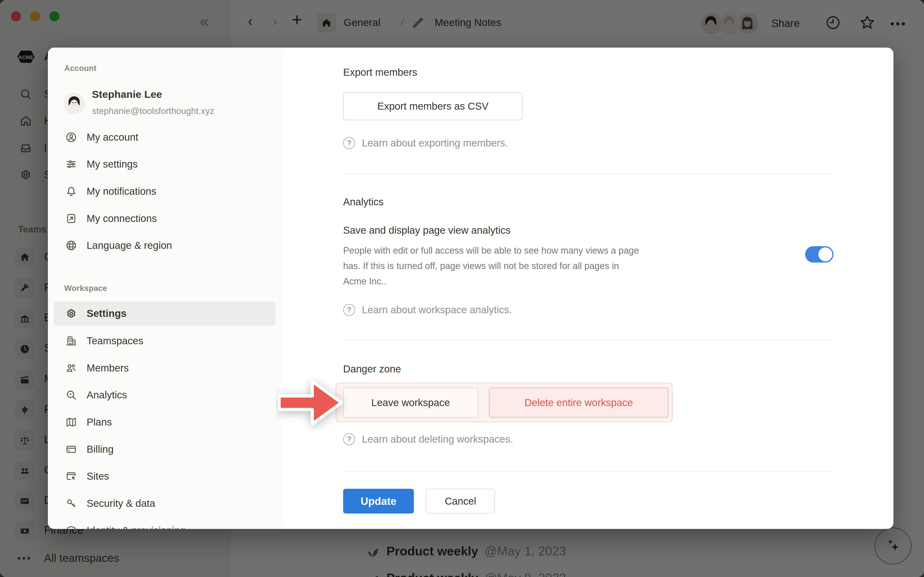  I want to click on browser-cursor-icon, so click(71, 476).